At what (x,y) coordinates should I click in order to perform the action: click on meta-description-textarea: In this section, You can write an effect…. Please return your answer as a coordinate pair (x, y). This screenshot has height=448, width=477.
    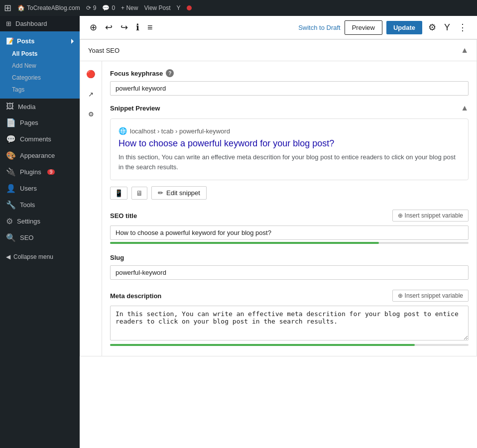
    Looking at the image, I should click on (289, 323).